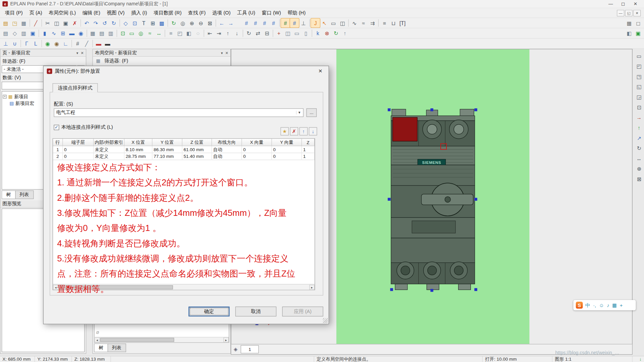 The width and height of the screenshot is (644, 362). What do you see at coordinates (639, 86) in the screenshot?
I see `corner-bl-icon: ◱` at bounding box center [639, 86].